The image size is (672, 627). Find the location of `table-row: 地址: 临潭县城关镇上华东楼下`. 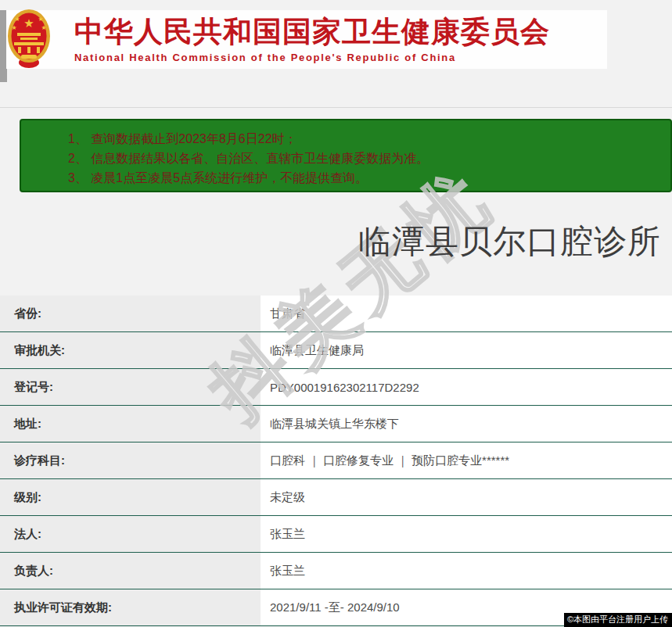

table-row: 地址: 临潭县城关镇上华东楼下 is located at coordinates (336, 424).